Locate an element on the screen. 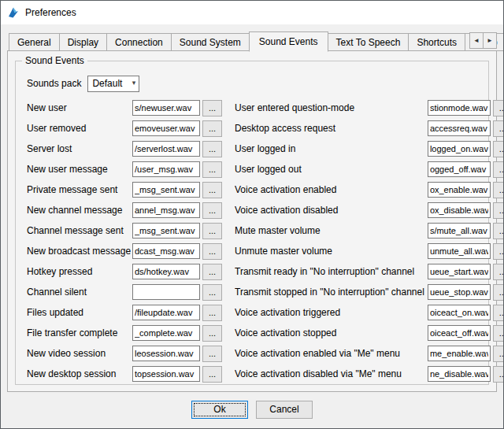  tab-scroll-right-button: ► is located at coordinates (490, 41).